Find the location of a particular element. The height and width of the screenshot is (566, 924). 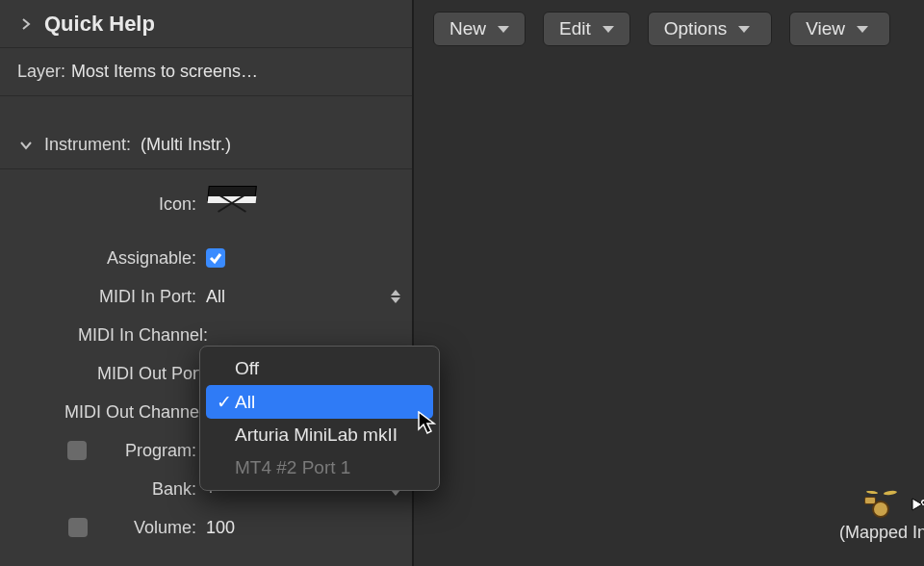

param-assignable-row: Assignable: is located at coordinates (206, 258).